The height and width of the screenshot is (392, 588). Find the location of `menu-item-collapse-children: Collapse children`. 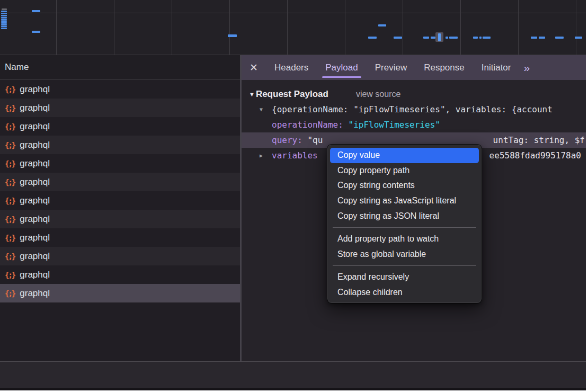

menu-item-collapse-children: Collapse children is located at coordinates (405, 292).